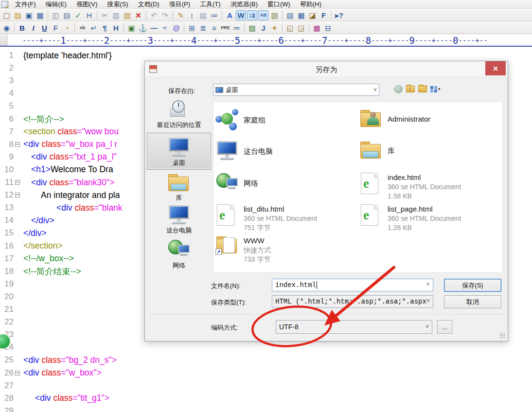 The width and height of the screenshot is (532, 412). What do you see at coordinates (317, 28) in the screenshot?
I see `colors-icon: ▩` at bounding box center [317, 28].